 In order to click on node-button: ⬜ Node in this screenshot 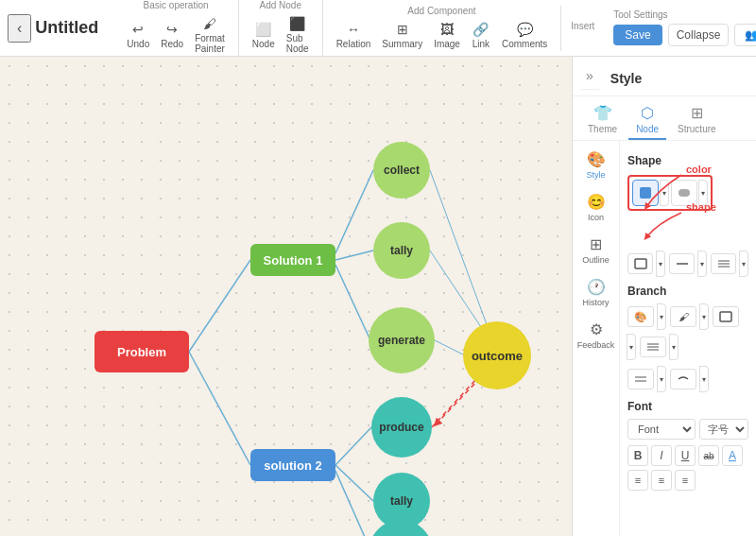, I will do `click(264, 36)`.